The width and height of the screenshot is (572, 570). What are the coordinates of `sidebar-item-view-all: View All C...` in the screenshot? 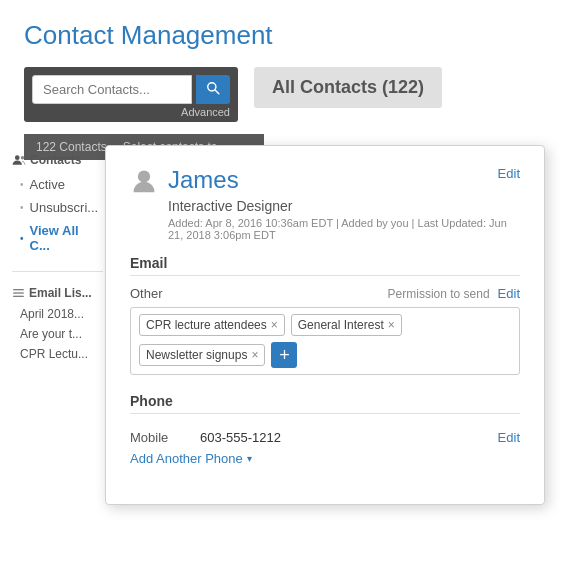 It's located at (58, 238).